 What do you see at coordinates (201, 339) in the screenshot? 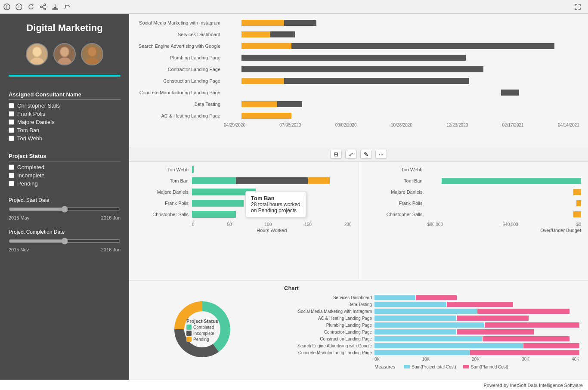
I see `legend-label: Pending` at bounding box center [201, 339].